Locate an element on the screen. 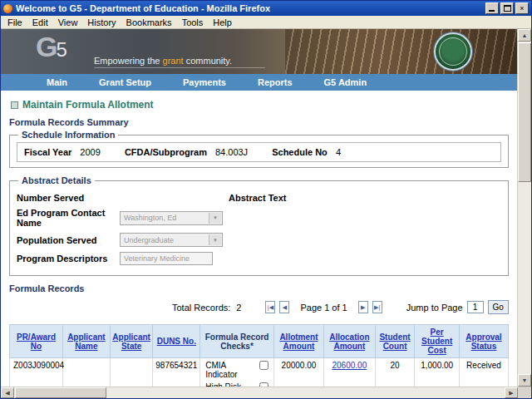  contact-name-select: Washington, Ed ▼ is located at coordinates (171, 218).